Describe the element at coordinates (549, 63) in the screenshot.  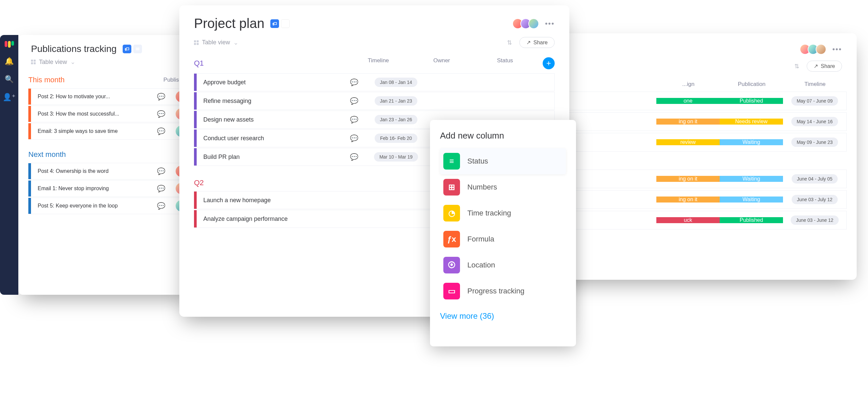
I see `add-column-button: +` at that location.